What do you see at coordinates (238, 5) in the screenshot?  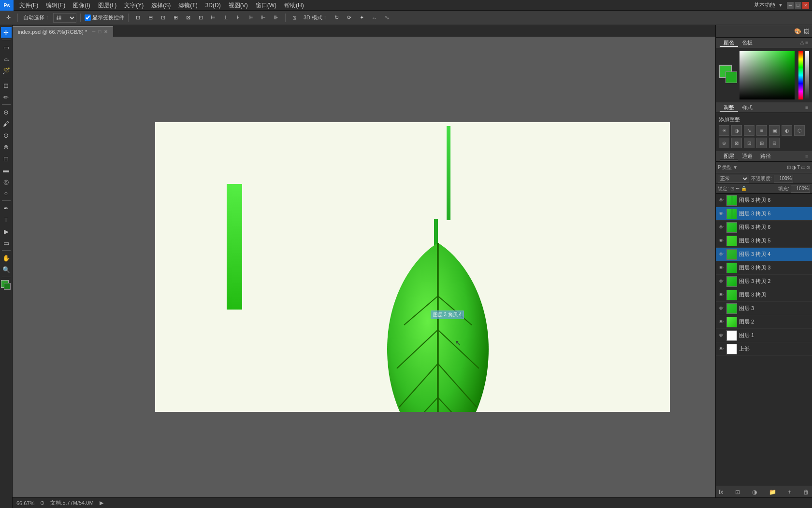 I see `menu-view: 视图(V)` at bounding box center [238, 5].